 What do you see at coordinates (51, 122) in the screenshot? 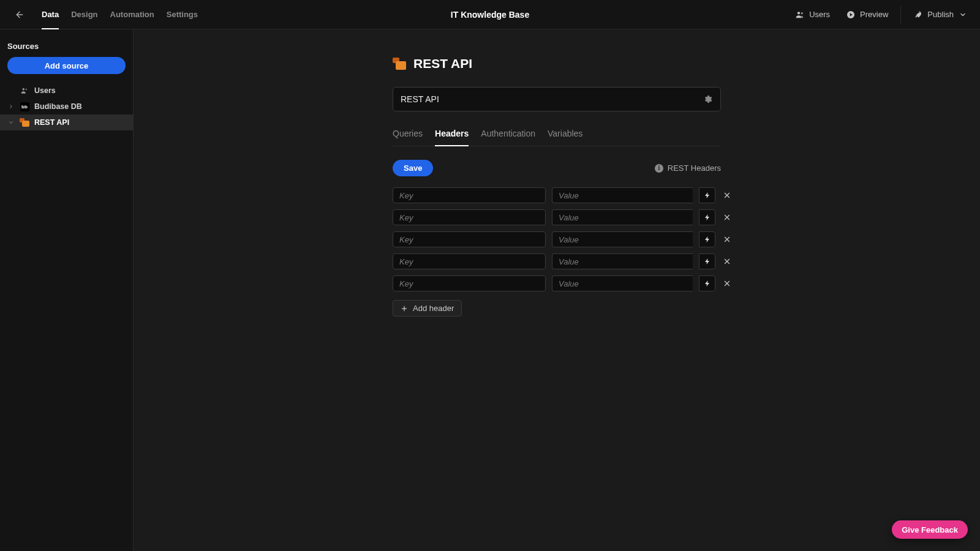
I see `sidebar-item-label: REST API` at bounding box center [51, 122].